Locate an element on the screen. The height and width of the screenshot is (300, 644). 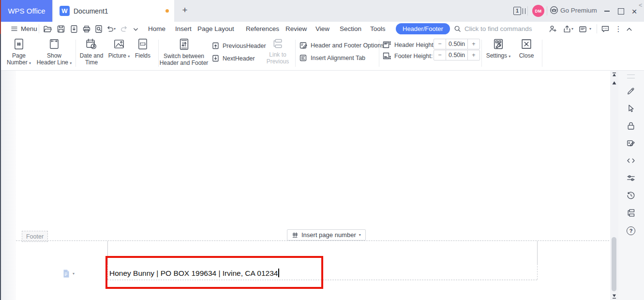
scrollbar-thumb is located at coordinates (614, 264).